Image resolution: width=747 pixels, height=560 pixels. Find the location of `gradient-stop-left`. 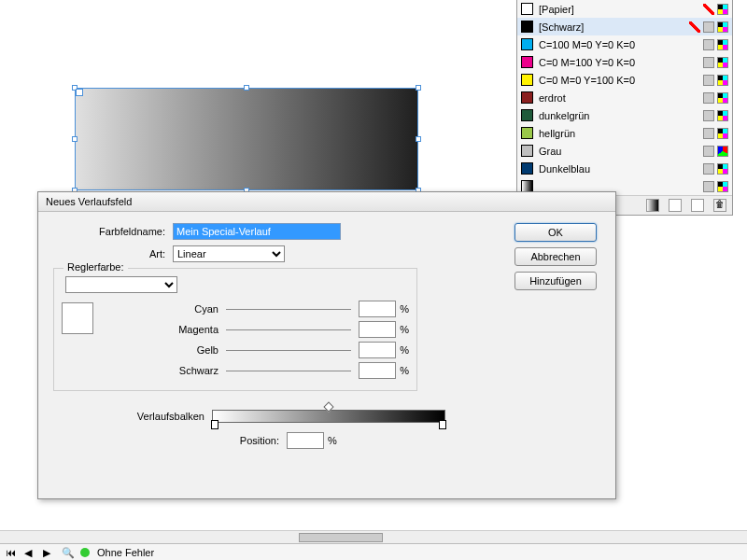

gradient-stop-left is located at coordinates (215, 425).